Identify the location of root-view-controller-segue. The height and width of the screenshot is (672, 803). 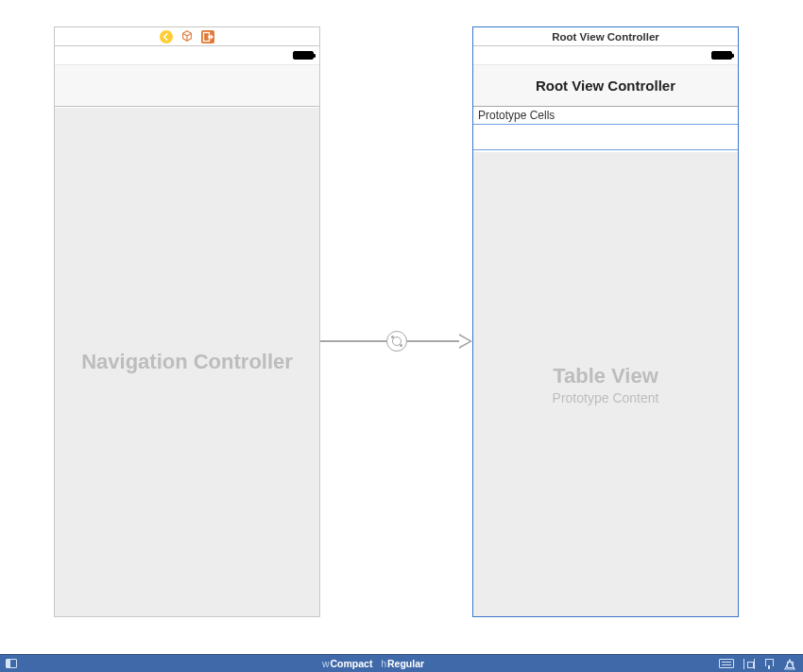
(397, 341).